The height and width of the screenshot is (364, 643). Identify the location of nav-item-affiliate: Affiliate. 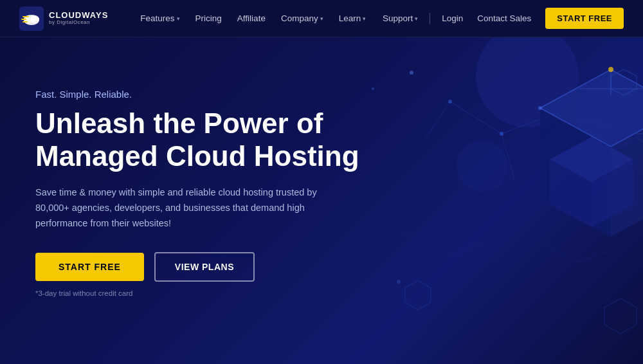
(251, 18).